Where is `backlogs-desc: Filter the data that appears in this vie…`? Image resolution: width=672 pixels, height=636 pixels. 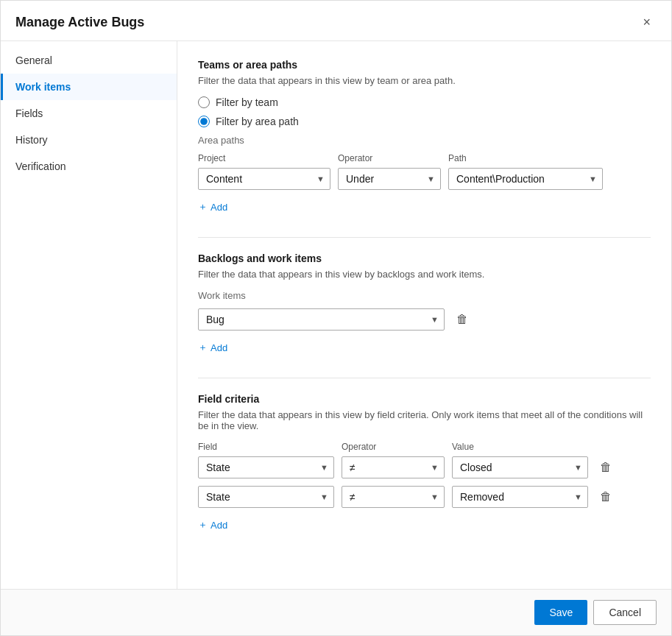 backlogs-desc: Filter the data that appears in this vie… is located at coordinates (424, 274).